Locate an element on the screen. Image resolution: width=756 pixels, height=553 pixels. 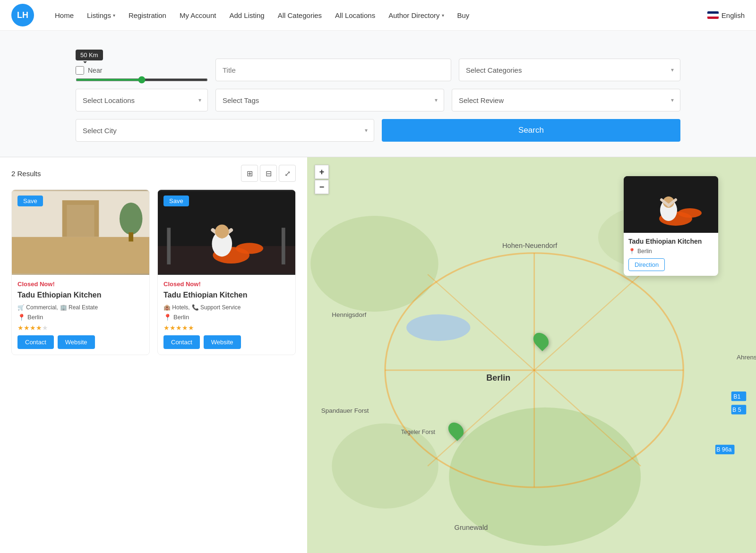
review-container: Select Review ▾ is located at coordinates (566, 100).